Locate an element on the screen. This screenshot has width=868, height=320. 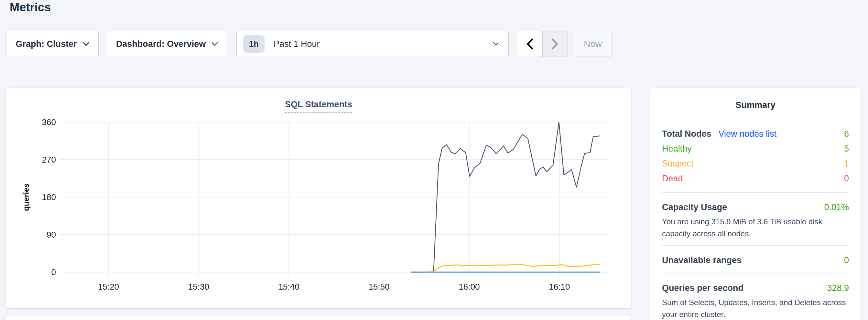
healthy-value: 5 is located at coordinates (846, 149).